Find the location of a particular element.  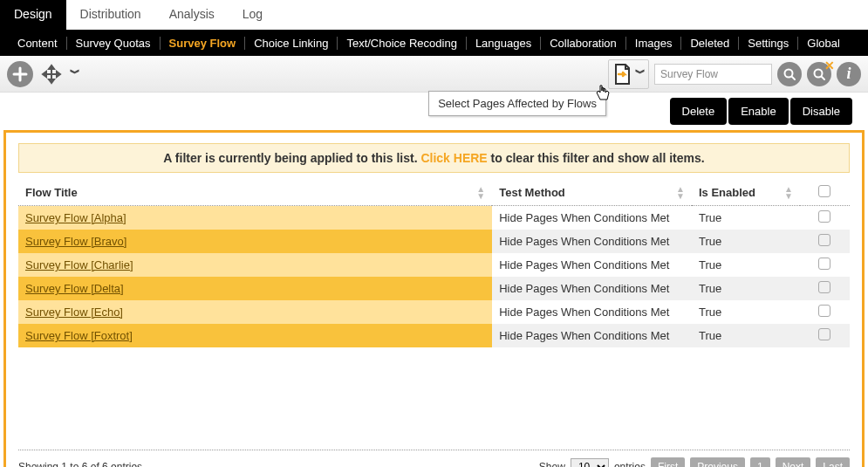

table-row: Survey Flow [Delta]Hide Pages When Condi… is located at coordinates (434, 288).